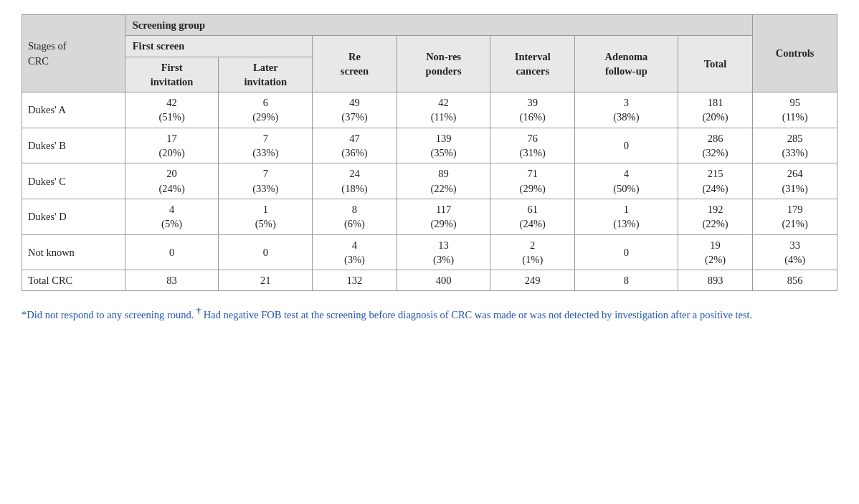  Describe the element at coordinates (716, 217) in the screenshot. I see `cell-total: 192(22%)` at that location.